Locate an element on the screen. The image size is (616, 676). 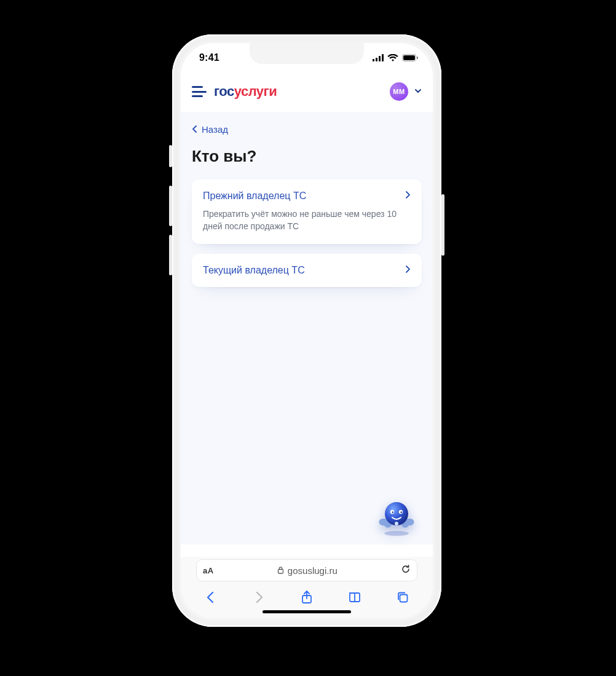
browser-forward-button is located at coordinates (259, 597).